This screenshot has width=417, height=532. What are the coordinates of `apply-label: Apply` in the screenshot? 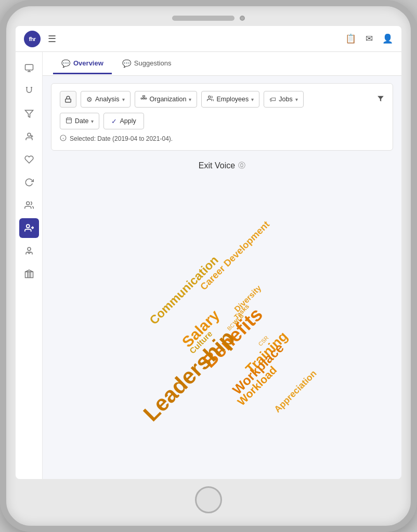 It's located at (128, 121).